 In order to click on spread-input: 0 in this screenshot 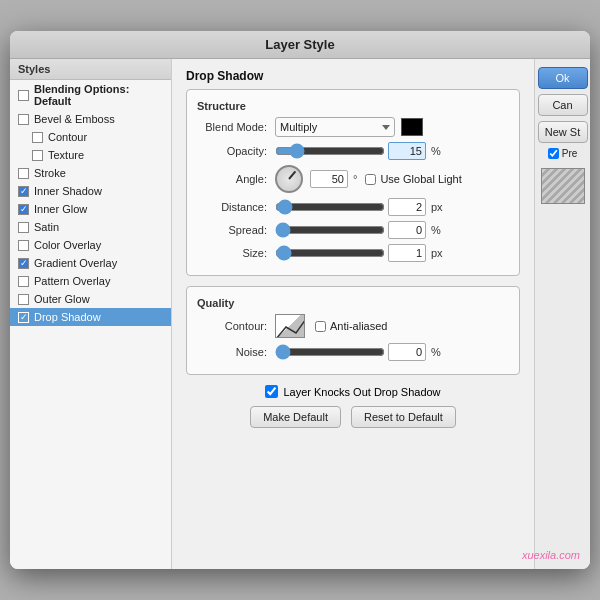, I will do `click(407, 230)`.